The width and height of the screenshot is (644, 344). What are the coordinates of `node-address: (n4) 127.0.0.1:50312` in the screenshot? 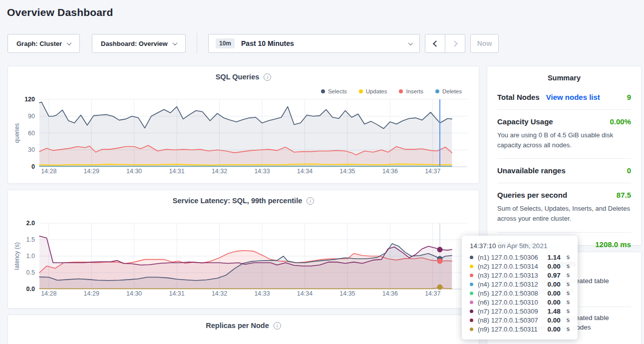 It's located at (510, 285).